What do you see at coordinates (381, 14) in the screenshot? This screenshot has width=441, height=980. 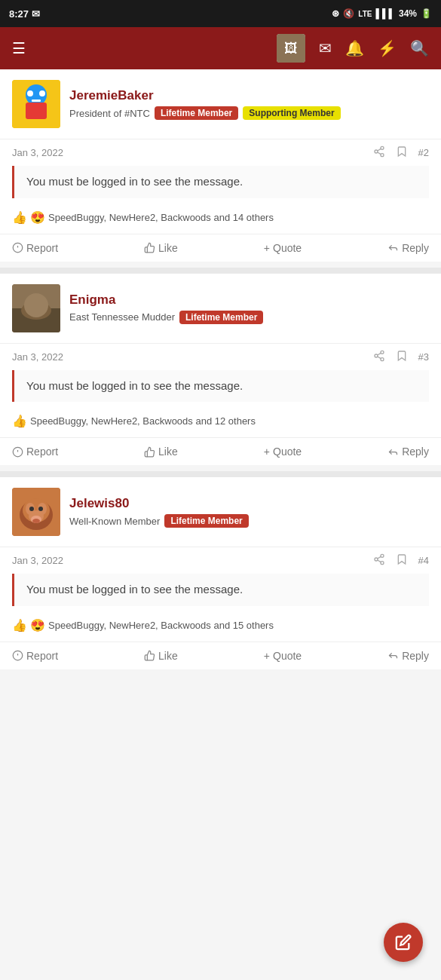 I see `status-icons: ⊛ 🔇 LTE ▌▌▌ 34% 🔋` at bounding box center [381, 14].